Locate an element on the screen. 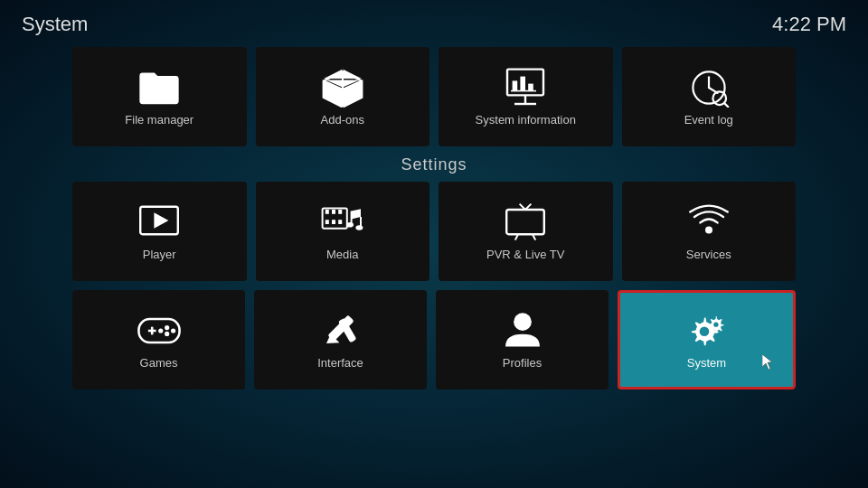  tile-event-log: Event log is located at coordinates (709, 97).